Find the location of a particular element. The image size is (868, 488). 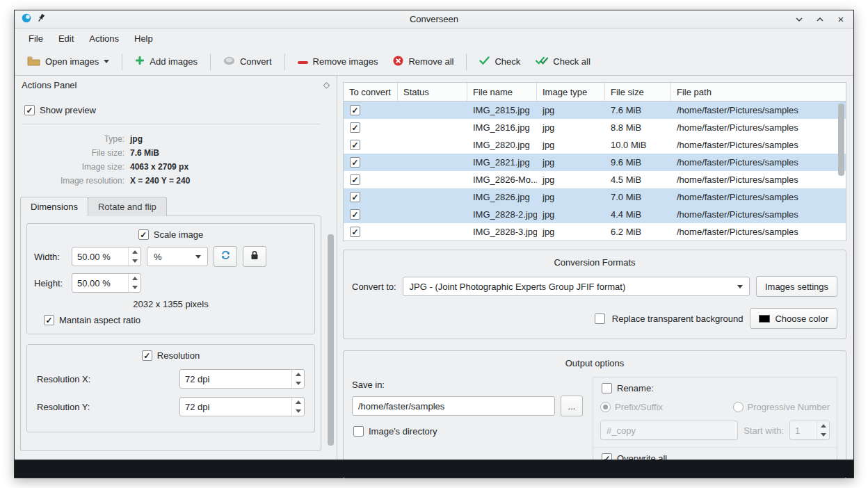

remove-all-button: Remove all is located at coordinates (423, 62).